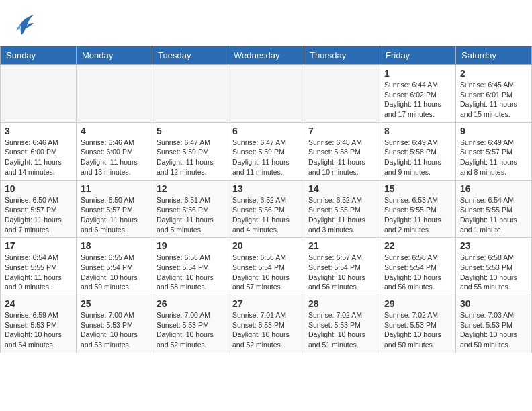 The image size is (532, 411). I want to click on day-number: 9, so click(494, 131).